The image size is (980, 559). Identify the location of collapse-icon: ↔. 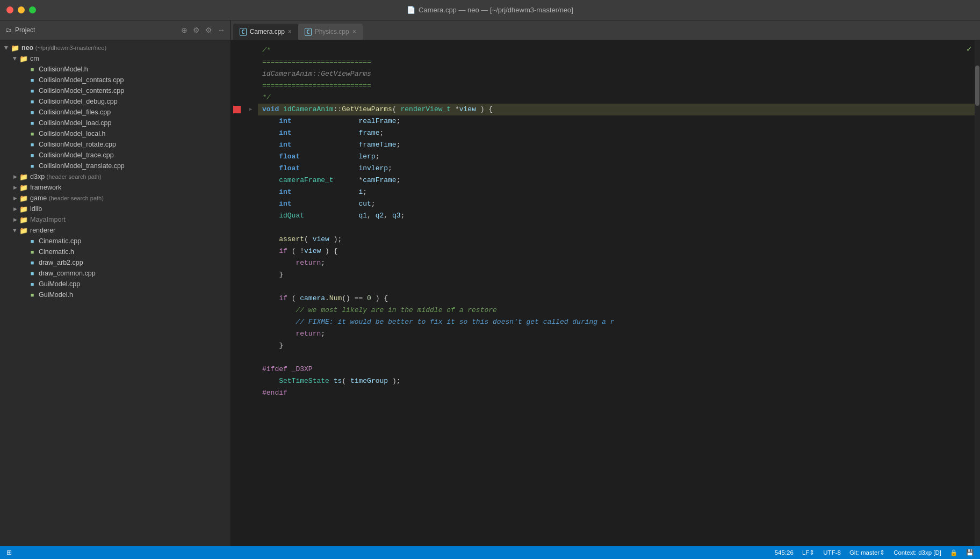
(221, 30).